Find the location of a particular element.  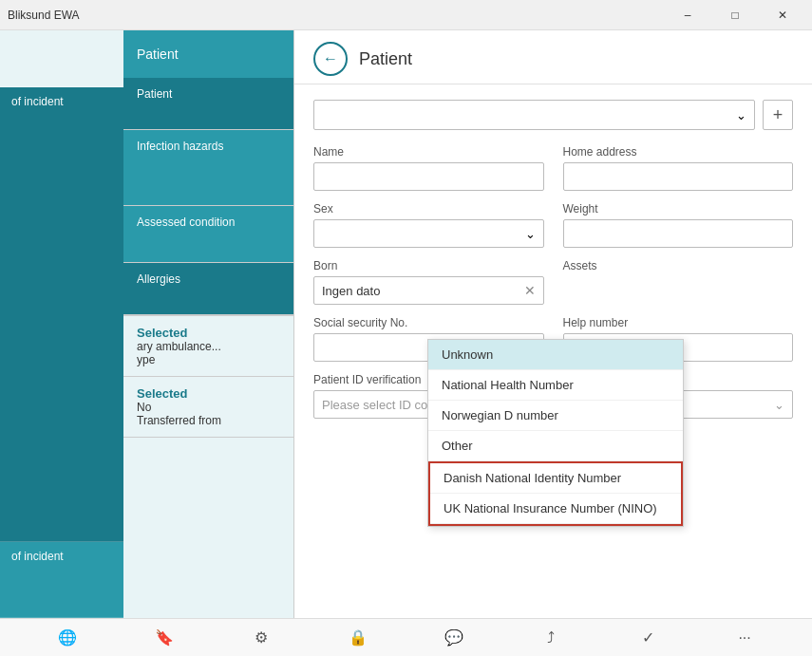

globe-icon: 🌐 is located at coordinates (67, 638).